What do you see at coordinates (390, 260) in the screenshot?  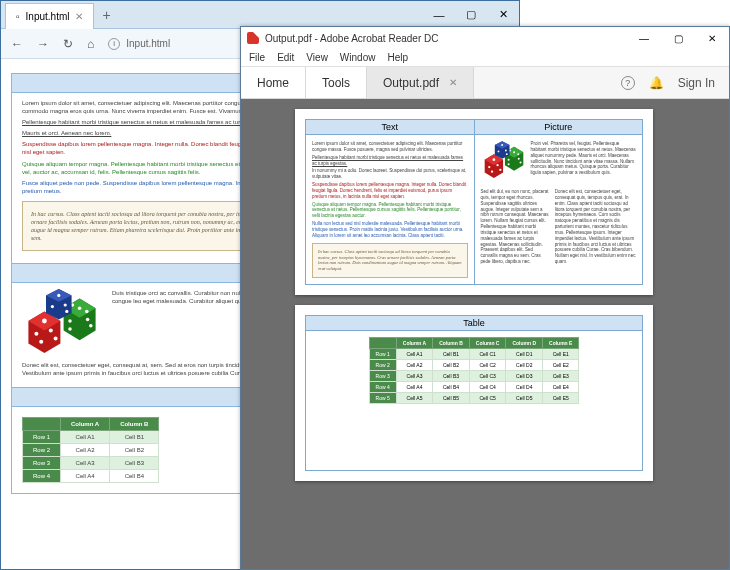 I see `callout-box: In hac cursus. Class aptent taciti socio…` at bounding box center [390, 260].